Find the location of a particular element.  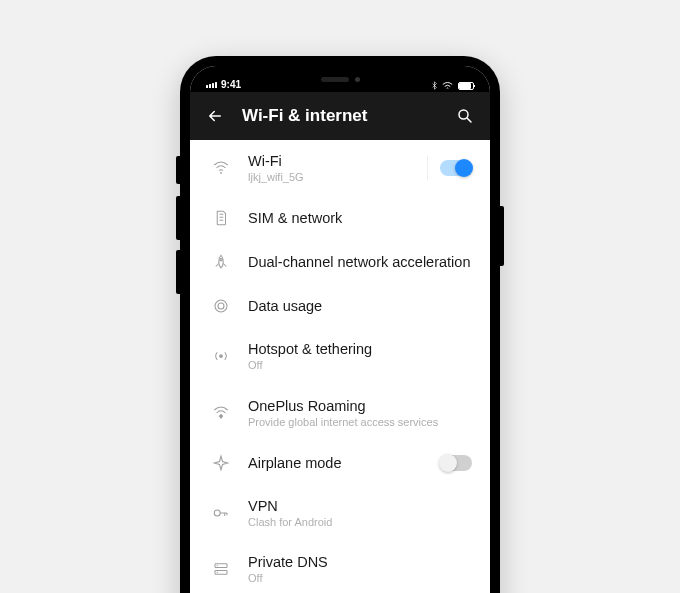

wifi-toggle is located at coordinates (456, 168).